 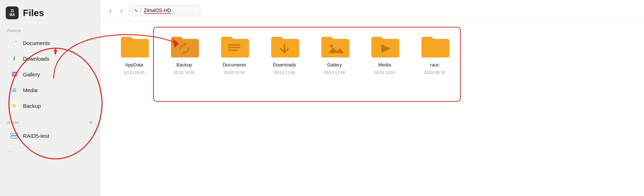 What do you see at coordinates (31, 74) in the screenshot?
I see `sidebar-item-gallery-label: Gallery` at bounding box center [31, 74].